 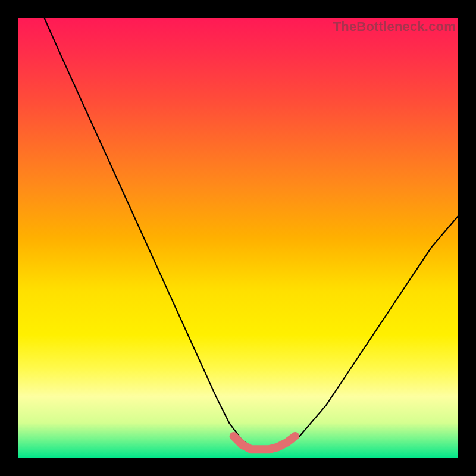 What do you see at coordinates (394, 27) in the screenshot?
I see `watermark-text: TheBottleneck.com` at bounding box center [394, 27].